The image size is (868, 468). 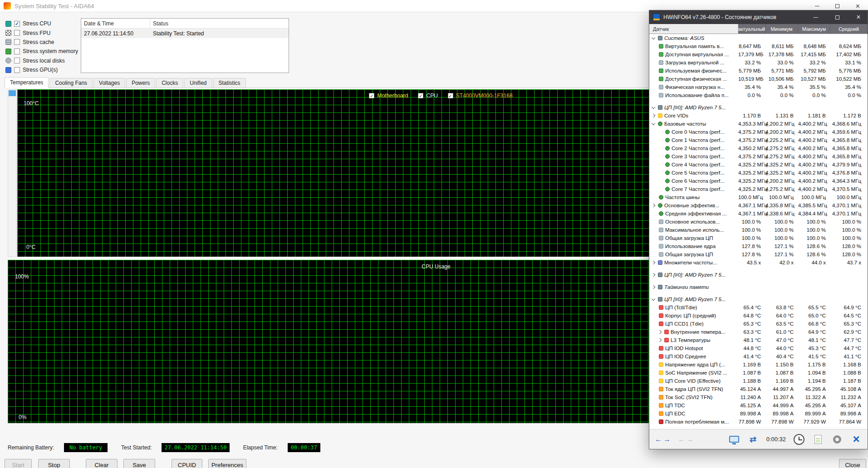 What do you see at coordinates (26, 83) in the screenshot?
I see `tab-temperatures: Temperatures` at bounding box center [26, 83].